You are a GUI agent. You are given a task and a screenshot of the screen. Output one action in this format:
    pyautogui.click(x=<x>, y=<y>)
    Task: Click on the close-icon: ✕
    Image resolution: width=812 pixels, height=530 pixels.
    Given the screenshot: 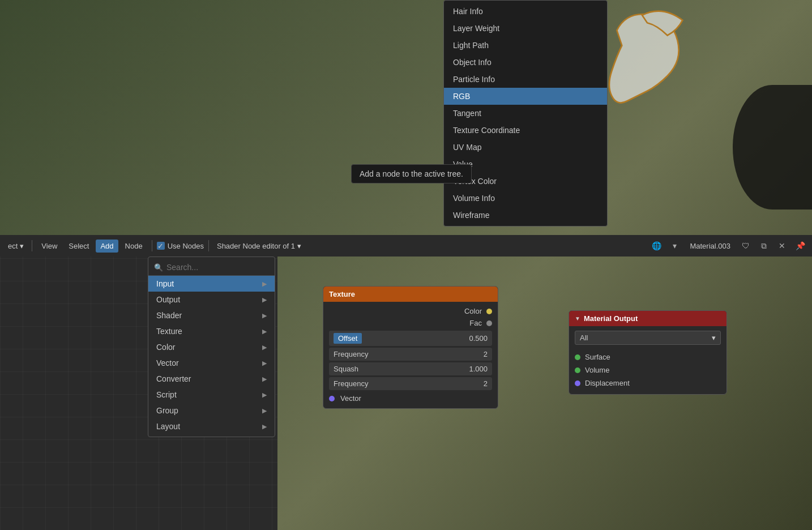 What is the action you would take?
    pyautogui.click(x=782, y=246)
    